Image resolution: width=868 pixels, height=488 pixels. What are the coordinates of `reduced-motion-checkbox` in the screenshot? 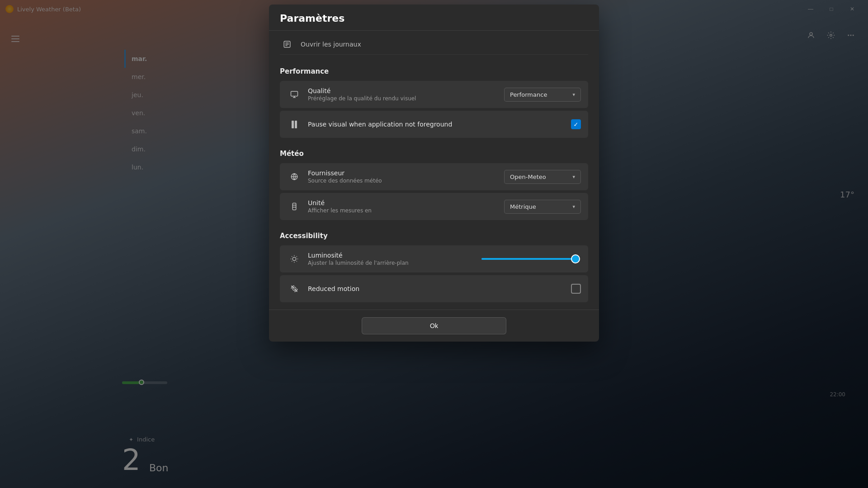 It's located at (576, 289).